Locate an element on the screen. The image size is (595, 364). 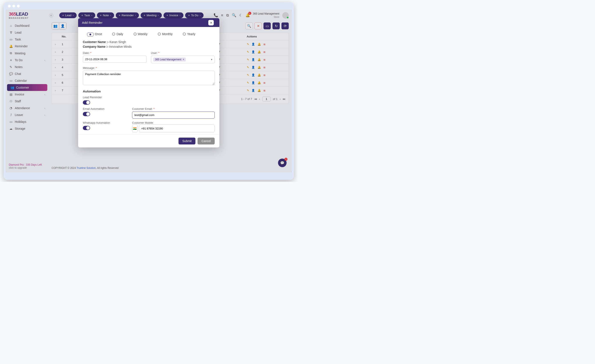
message-label: Message: * is located at coordinates (90, 68).